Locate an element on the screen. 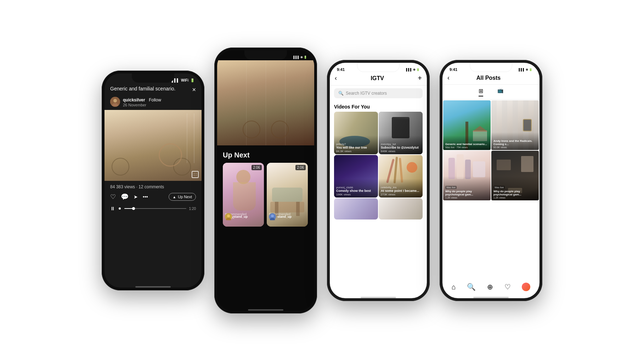 This screenshot has width=644, height=361. p2-video-frame is located at coordinates (266, 103).